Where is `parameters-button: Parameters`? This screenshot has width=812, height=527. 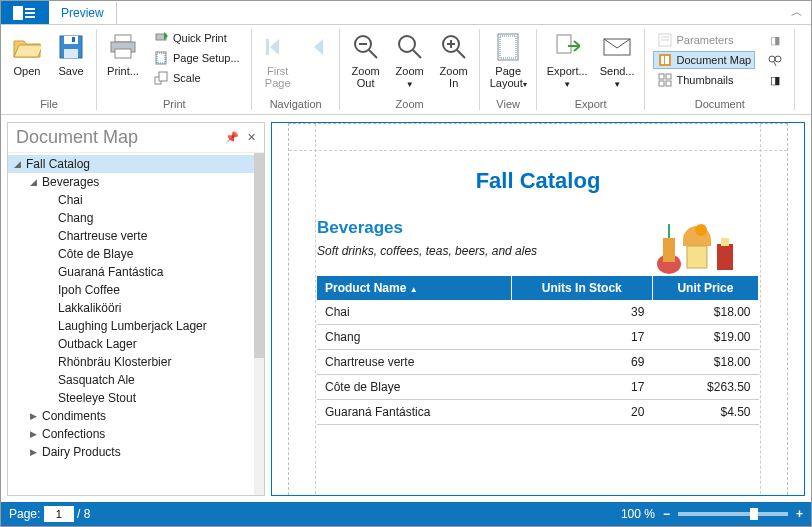 parameters-button: Parameters is located at coordinates (704, 40).